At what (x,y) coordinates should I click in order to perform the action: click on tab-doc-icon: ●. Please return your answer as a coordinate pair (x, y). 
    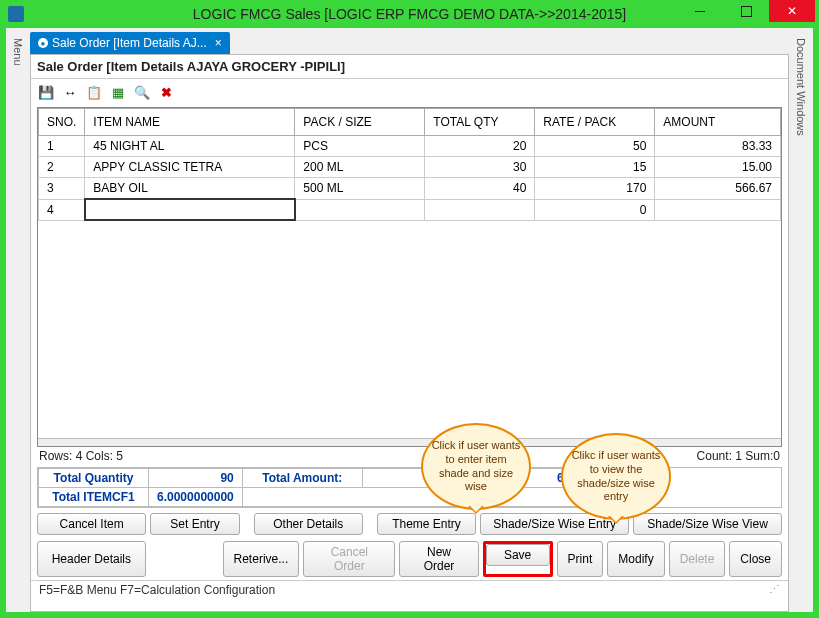
    Looking at the image, I should click on (43, 43).